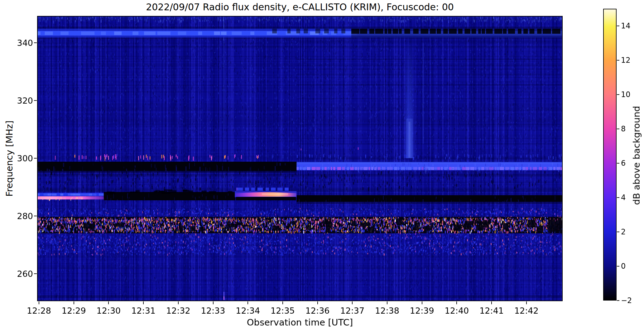  I want to click on colorbar-tick-label: 8, so click(623, 129).